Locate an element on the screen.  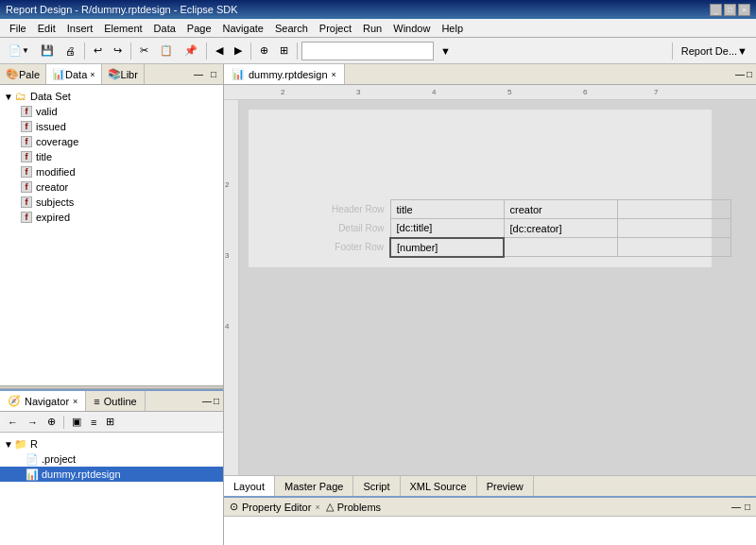
rptdesign-file-label: dummy.rptdesign is located at coordinates (81, 474).